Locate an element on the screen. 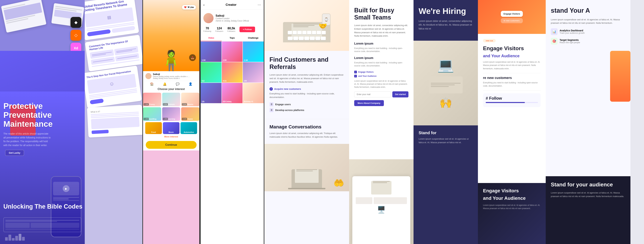  chat-icon: 💬 is located at coordinates (178, 84).